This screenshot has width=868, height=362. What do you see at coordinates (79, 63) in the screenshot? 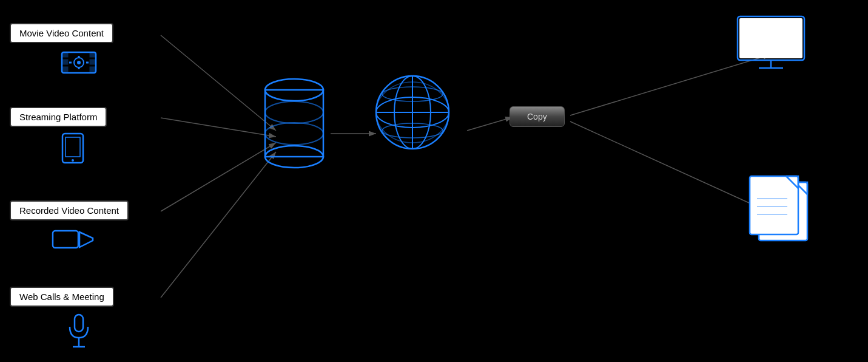
I see `movie-icon` at bounding box center [79, 63].